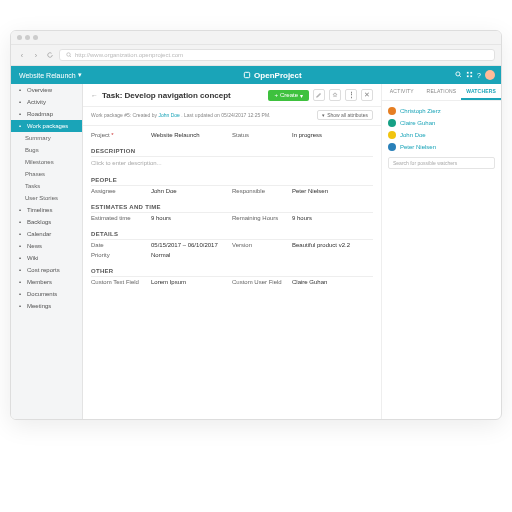  I want to click on sidebar-item-overview: •Overview, so click(46, 90).